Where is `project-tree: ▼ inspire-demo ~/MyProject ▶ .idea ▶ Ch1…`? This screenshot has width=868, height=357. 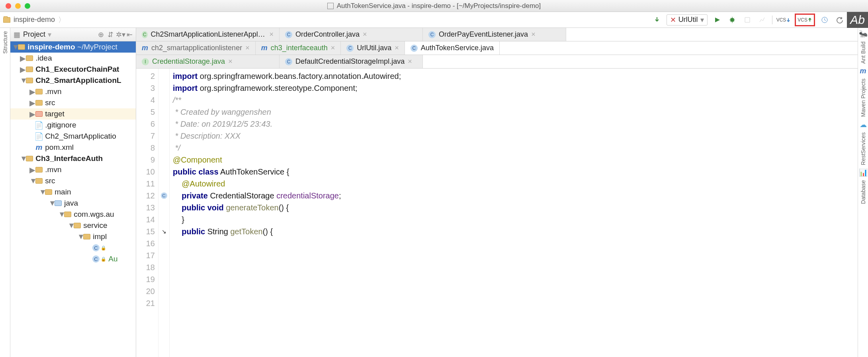 project-tree: ▼ inspire-demo ~/MyProject ▶ .idea ▶ Ch1… is located at coordinates (73, 199).